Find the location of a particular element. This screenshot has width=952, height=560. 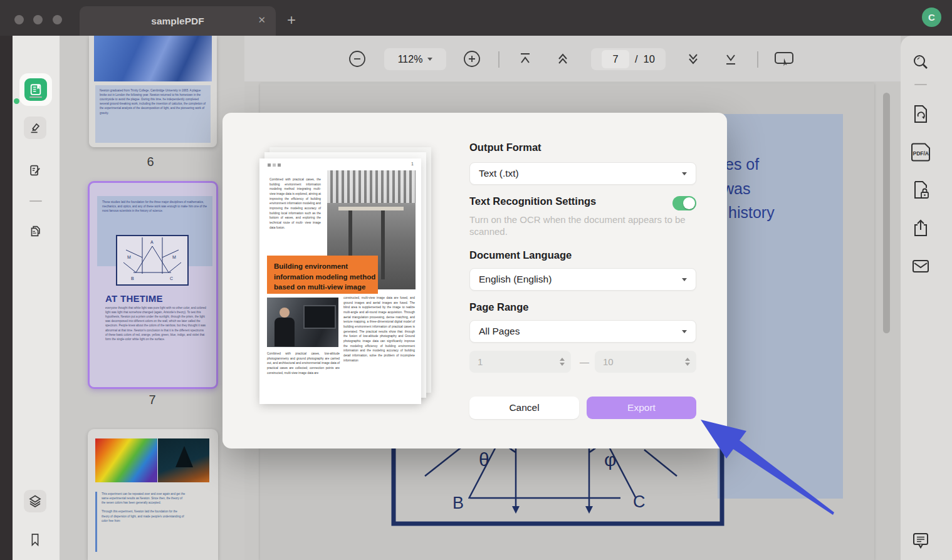

page-number-label: 6 is located at coordinates (150, 162).